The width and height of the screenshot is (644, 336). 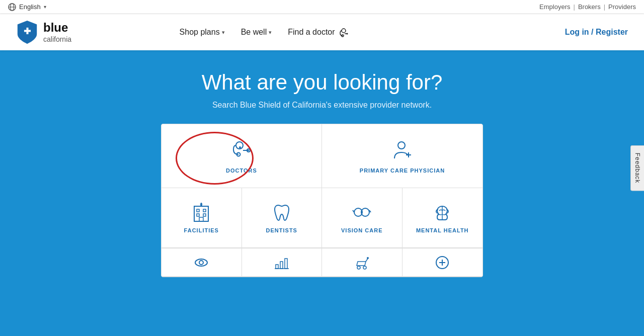 What do you see at coordinates (362, 263) in the screenshot?
I see `stroller-icon` at bounding box center [362, 263].